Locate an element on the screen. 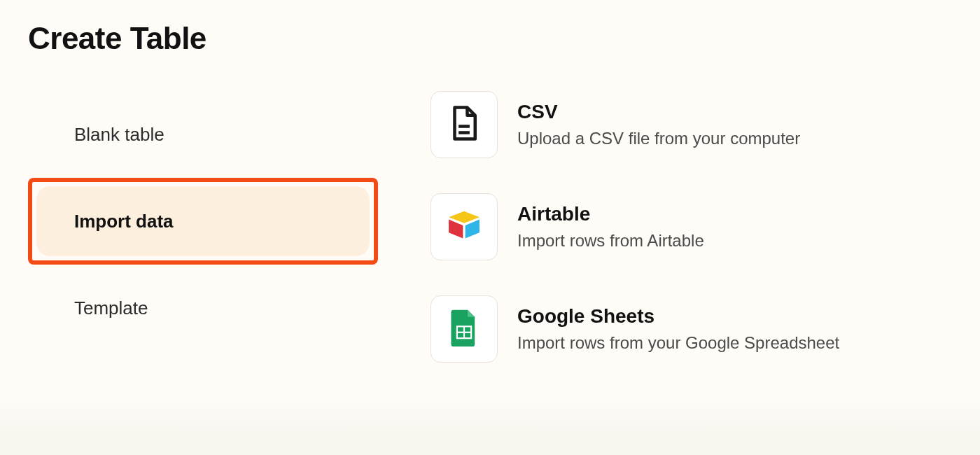 The width and height of the screenshot is (980, 455). file-csv-icon is located at coordinates (464, 125).